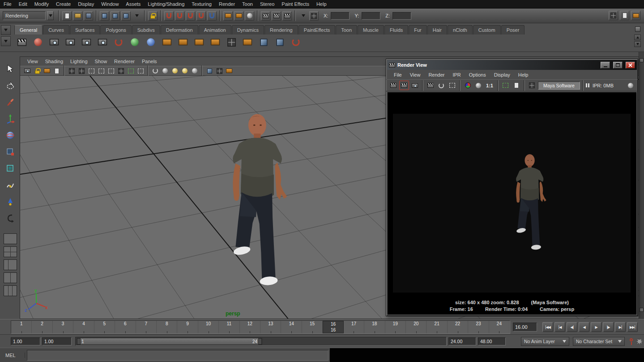 This screenshot has height=362, width=644. What do you see at coordinates (37, 71) in the screenshot?
I see `lock-camera-icon` at bounding box center [37, 71].